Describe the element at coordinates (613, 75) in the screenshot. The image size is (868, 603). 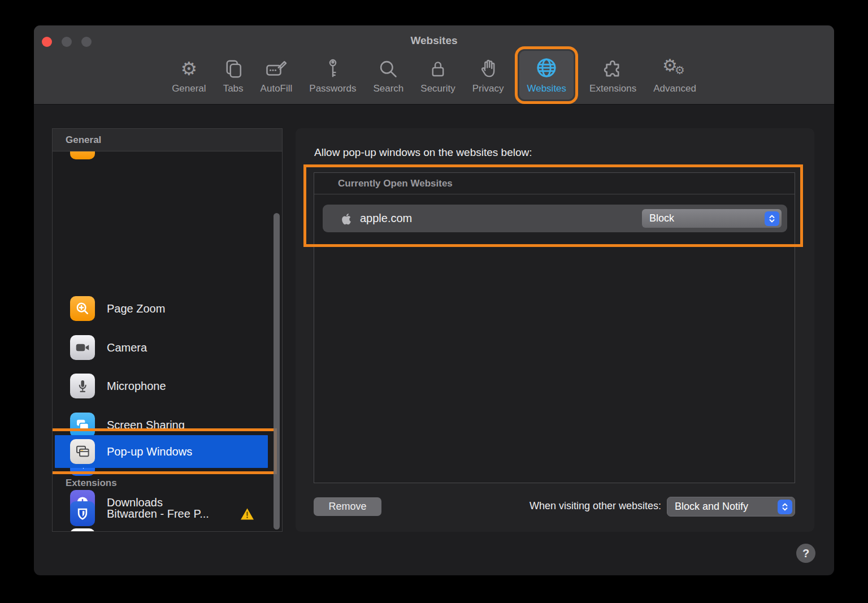
I see `tab-extensions: Extensions` at that location.